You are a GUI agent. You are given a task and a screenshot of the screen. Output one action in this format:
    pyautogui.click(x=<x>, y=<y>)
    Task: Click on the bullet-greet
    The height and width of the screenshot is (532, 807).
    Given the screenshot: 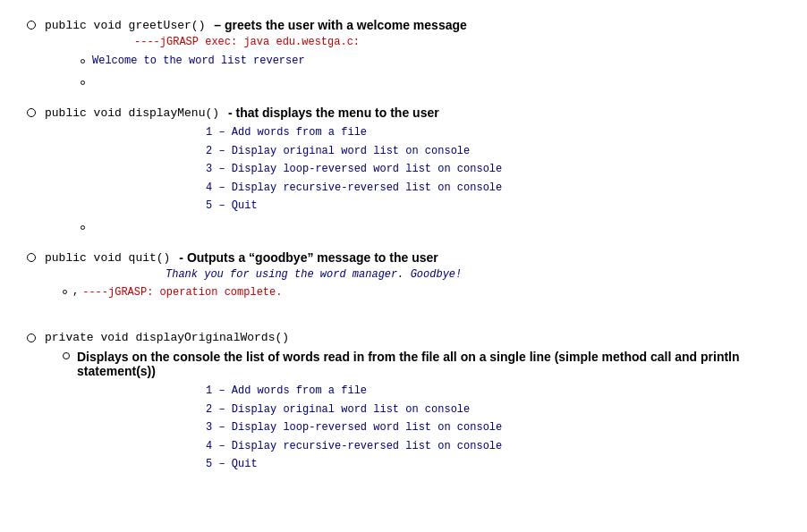 What is the action you would take?
    pyautogui.click(x=31, y=25)
    